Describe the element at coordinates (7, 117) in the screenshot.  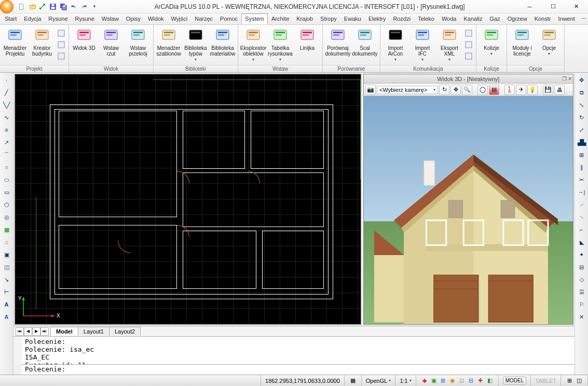
I see `spline-icon: ∿` at that location.